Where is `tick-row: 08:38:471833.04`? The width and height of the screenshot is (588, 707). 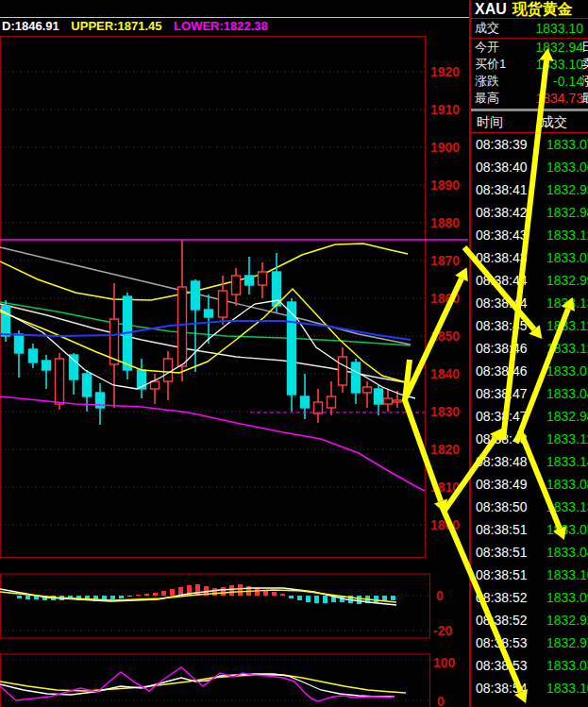
tick-row: 08:38:471833.04 is located at coordinates (529, 394).